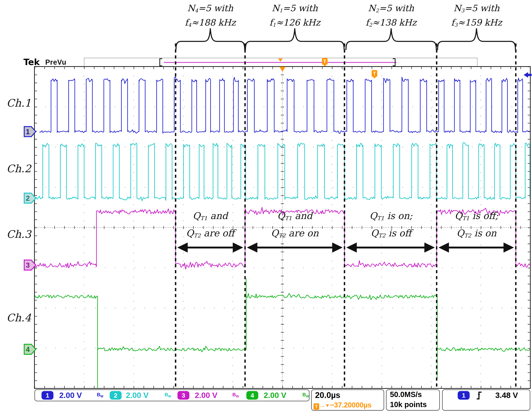 This screenshot has width=532, height=411. I want to click on ch4-ground-marker: 4, so click(30, 349).